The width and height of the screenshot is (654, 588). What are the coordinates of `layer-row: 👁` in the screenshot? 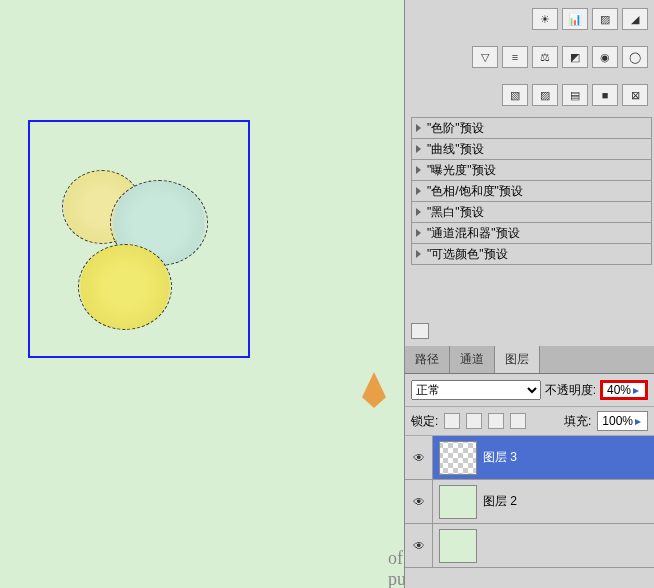 It's located at (530, 546).